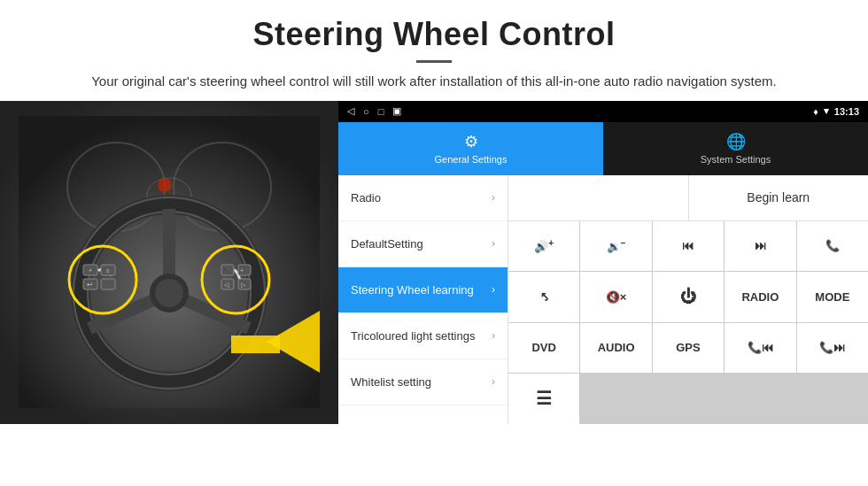  What do you see at coordinates (816, 112) in the screenshot?
I see `location-icon: ♦` at bounding box center [816, 112].